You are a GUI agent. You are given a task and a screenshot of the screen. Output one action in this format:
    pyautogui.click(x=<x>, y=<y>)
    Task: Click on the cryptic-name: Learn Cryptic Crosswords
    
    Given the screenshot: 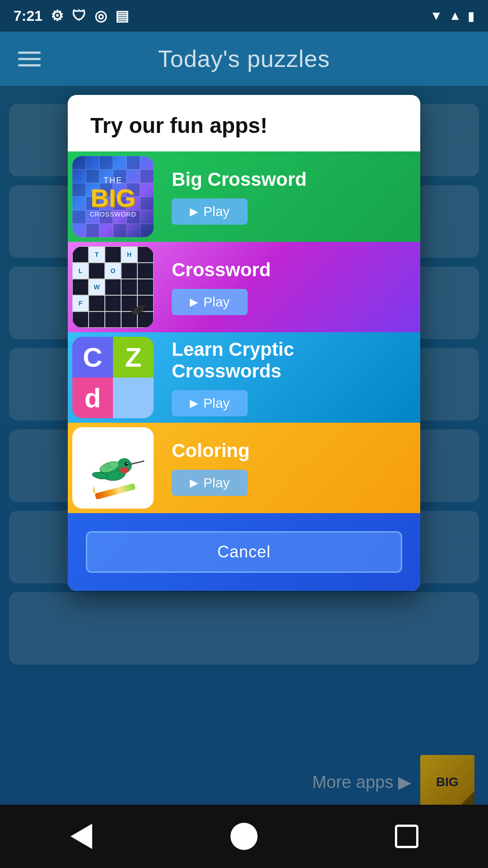 What is the action you would take?
    pyautogui.click(x=289, y=360)
    